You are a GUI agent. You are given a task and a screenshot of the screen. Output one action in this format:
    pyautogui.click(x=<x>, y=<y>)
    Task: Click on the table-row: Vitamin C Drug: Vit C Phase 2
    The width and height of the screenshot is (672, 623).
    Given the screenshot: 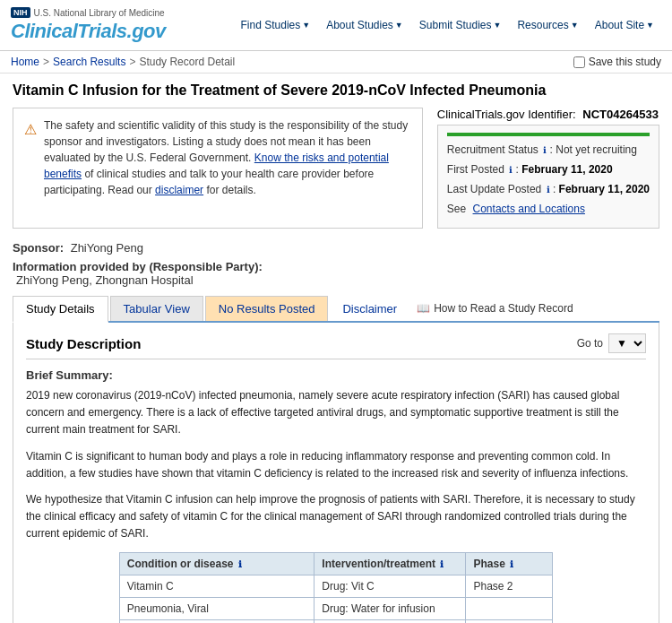 What is the action you would take?
    pyautogui.click(x=335, y=586)
    